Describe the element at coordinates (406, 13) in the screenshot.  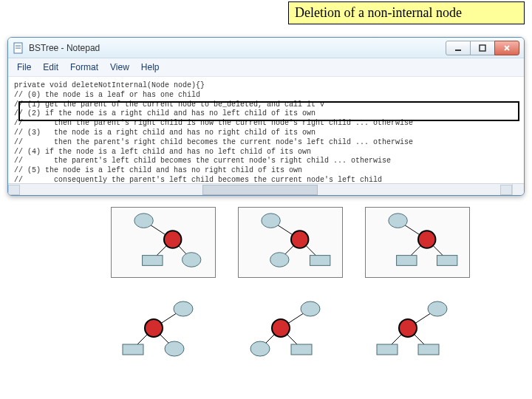
I see `slide-title: Deletion of a non-internal node` at that location.